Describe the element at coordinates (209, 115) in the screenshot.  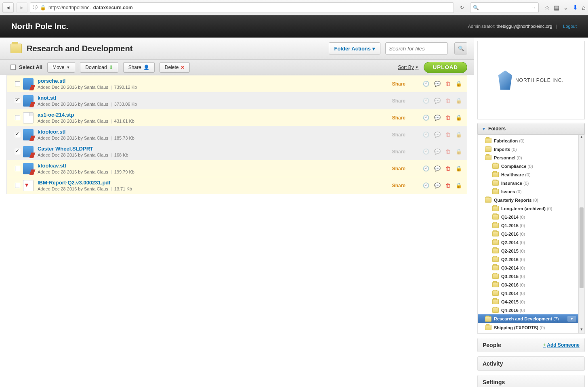
I see `file-name: as1-oc-214.stp` at that location.